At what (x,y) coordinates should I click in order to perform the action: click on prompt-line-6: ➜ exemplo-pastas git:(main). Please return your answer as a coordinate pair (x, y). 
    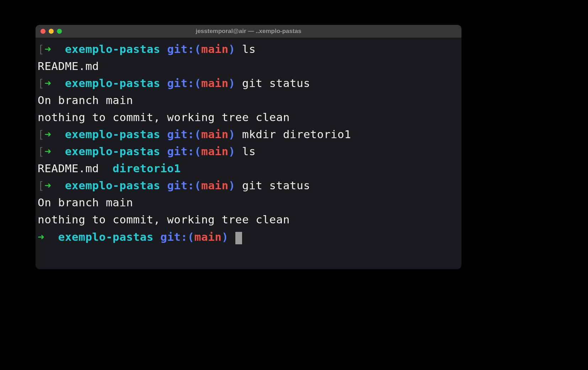
    Looking at the image, I should click on (248, 237).